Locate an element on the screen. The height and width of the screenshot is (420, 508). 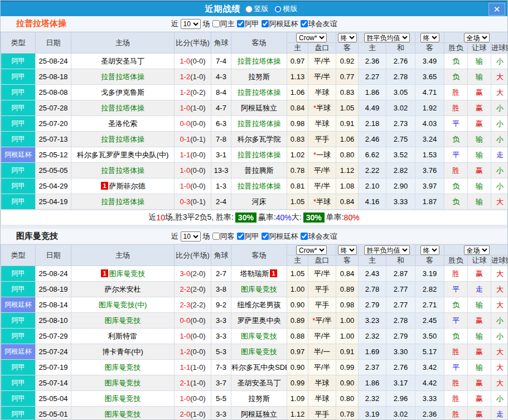
mean-home-cell: 2.32 is located at coordinates (372, 336).